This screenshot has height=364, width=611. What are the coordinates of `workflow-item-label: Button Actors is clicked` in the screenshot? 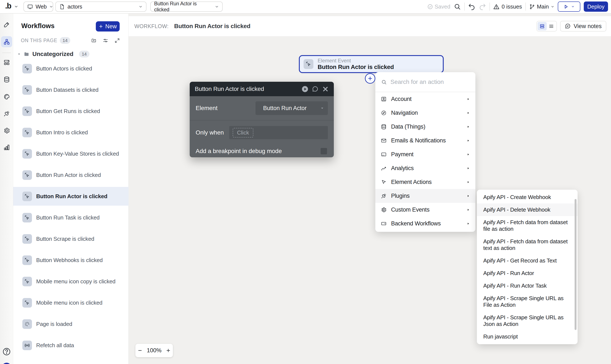 It's located at (64, 69).